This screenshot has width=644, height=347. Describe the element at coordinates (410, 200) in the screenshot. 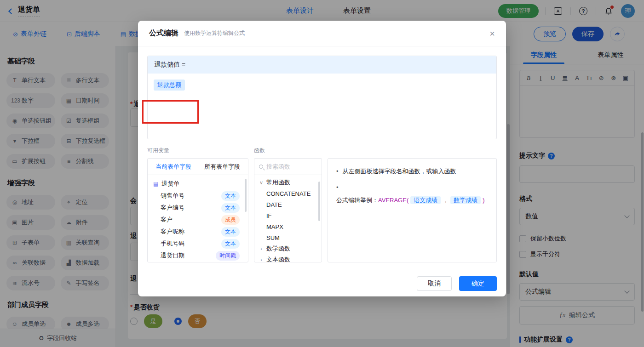

I see `tip-example: 公式编辑举例：AVERAGE(语文成绩，数学成绩)` at that location.